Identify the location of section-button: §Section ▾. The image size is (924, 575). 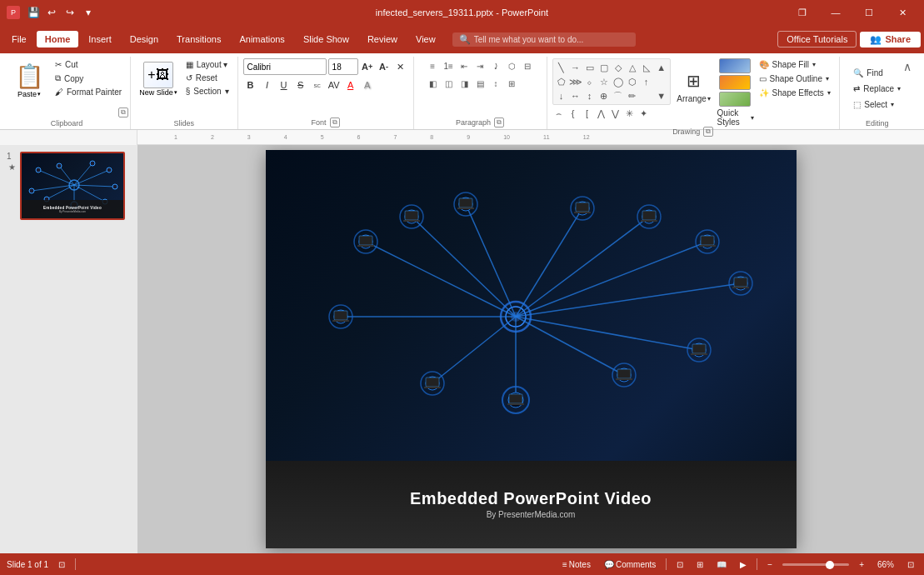
(207, 92).